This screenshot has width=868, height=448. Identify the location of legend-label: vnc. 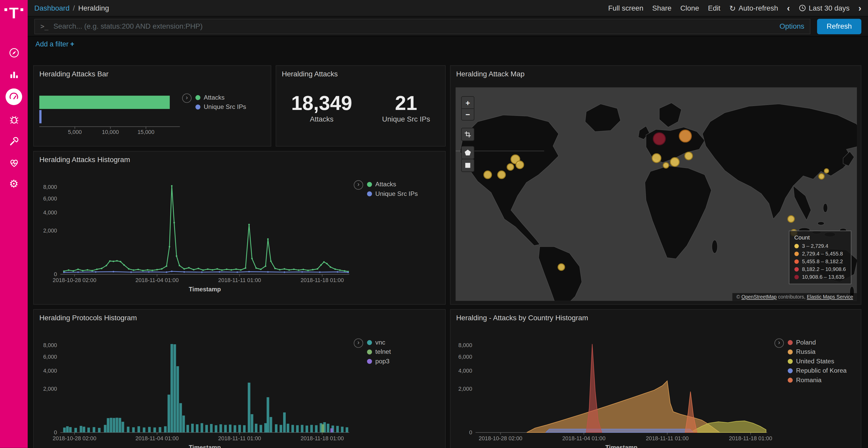
(380, 342).